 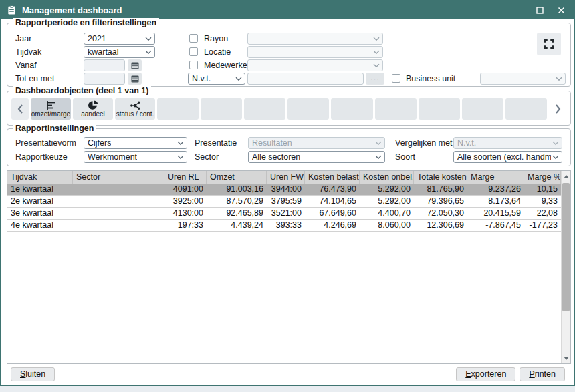 I want to click on column-header: Kosten belast, so click(x=332, y=178).